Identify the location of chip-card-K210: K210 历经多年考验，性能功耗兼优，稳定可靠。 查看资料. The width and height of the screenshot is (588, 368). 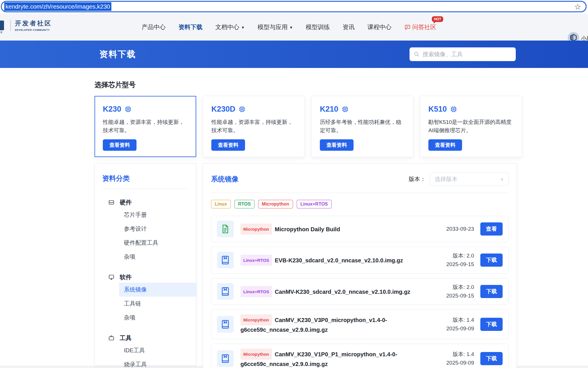
(362, 126).